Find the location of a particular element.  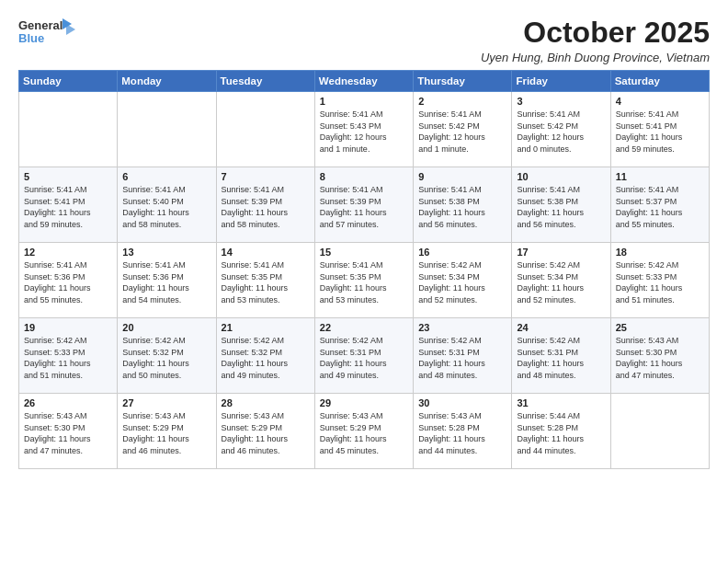

calendar-cell: 11Sunrise: 5:41 AMSunset: 5:37 PMDayligh… is located at coordinates (660, 205).